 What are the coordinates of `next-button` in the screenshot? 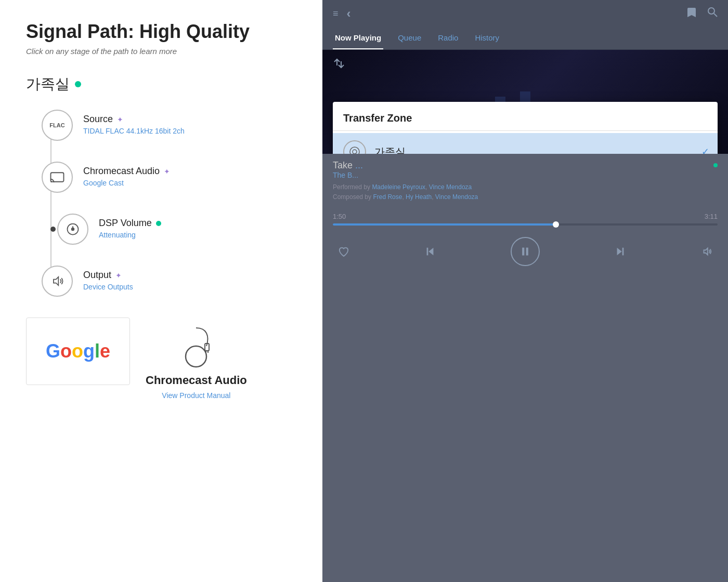 It's located at (620, 252).